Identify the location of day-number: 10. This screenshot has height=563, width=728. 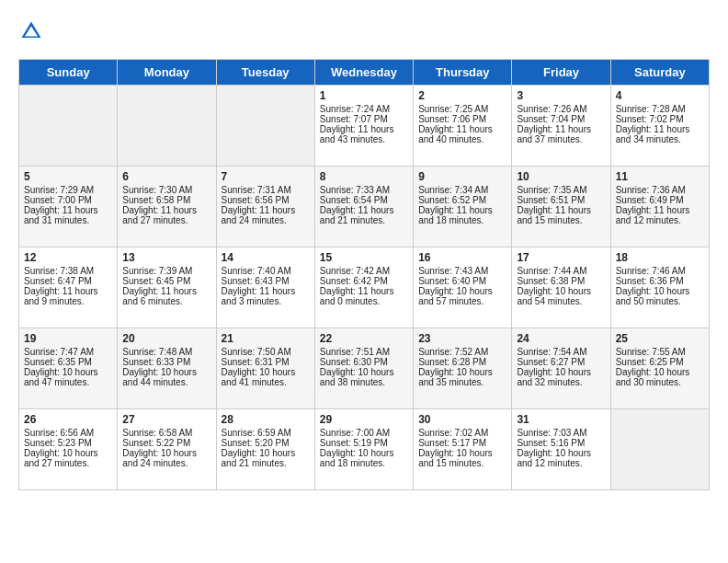
(561, 177).